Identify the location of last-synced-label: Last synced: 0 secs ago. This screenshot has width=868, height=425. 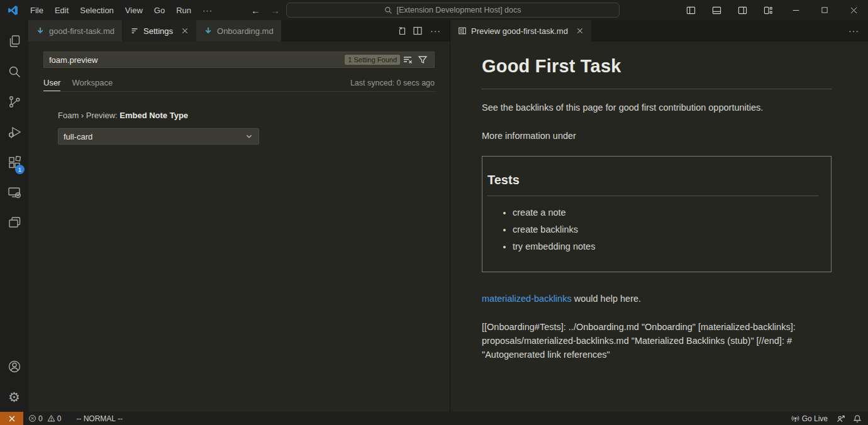
(392, 83).